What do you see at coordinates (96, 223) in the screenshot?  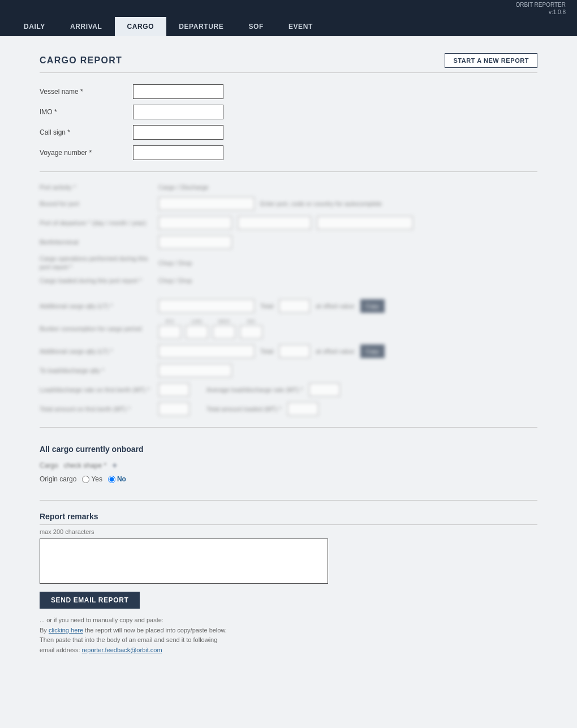 I see `port-of-departure-label: Port of departure * (day / month / year)` at bounding box center [96, 223].